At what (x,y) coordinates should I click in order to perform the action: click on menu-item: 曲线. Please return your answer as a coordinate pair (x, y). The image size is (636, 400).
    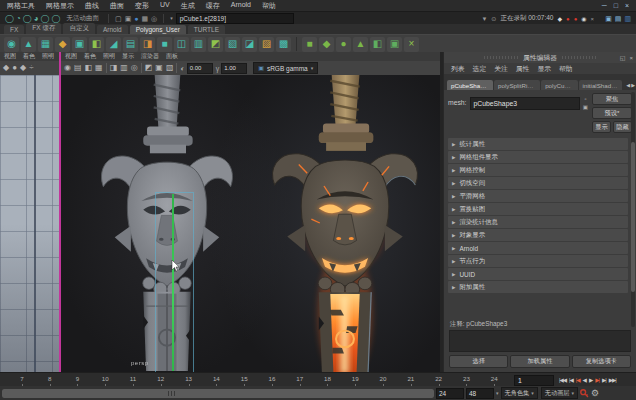
    Looking at the image, I should click on (92, 6).